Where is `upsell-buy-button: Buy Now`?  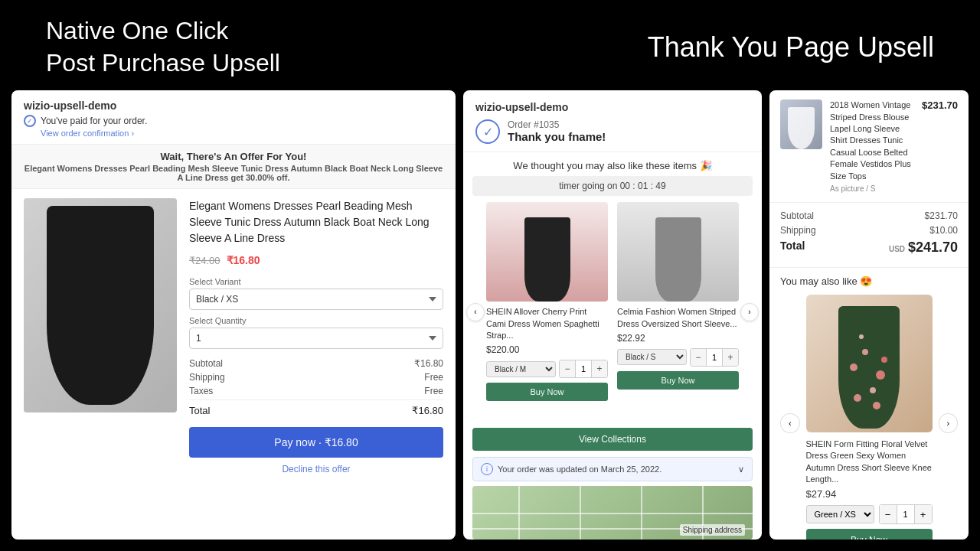 upsell-buy-button: Buy Now is located at coordinates (870, 534).